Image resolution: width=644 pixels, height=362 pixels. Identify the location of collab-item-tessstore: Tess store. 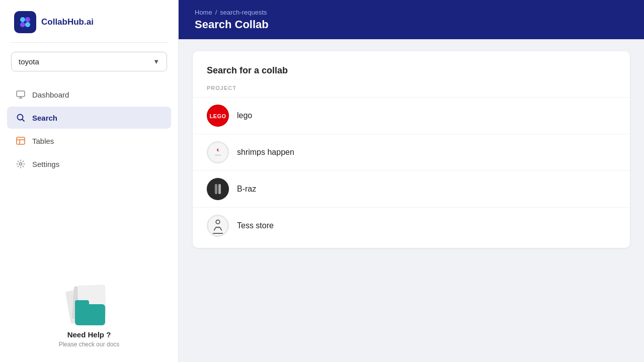
(412, 225).